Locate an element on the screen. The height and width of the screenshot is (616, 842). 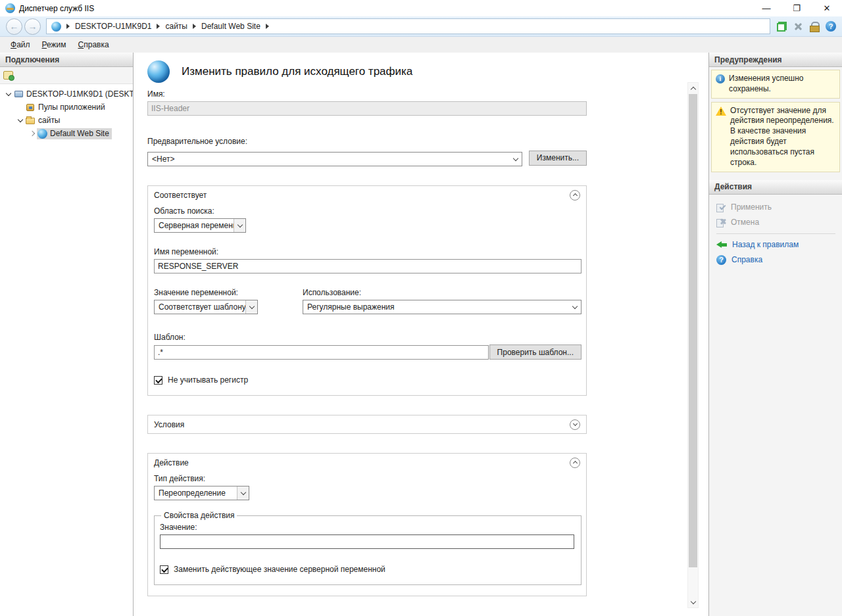
apply-icon is located at coordinates (721, 207).